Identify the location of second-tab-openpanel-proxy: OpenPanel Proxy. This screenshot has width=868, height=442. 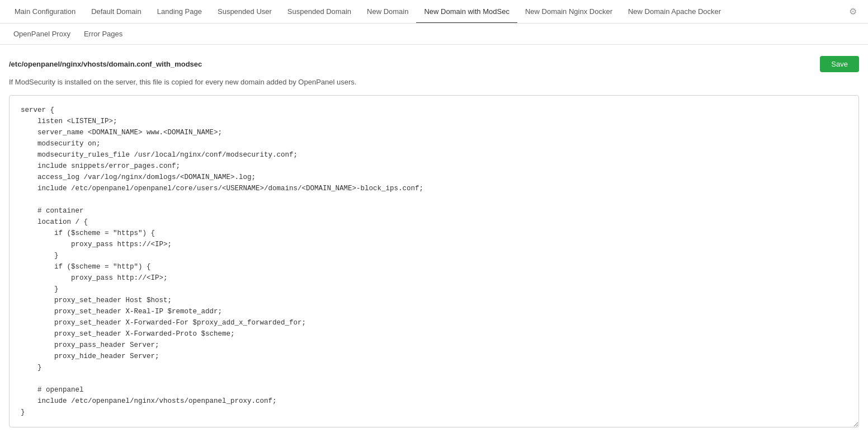
(42, 34).